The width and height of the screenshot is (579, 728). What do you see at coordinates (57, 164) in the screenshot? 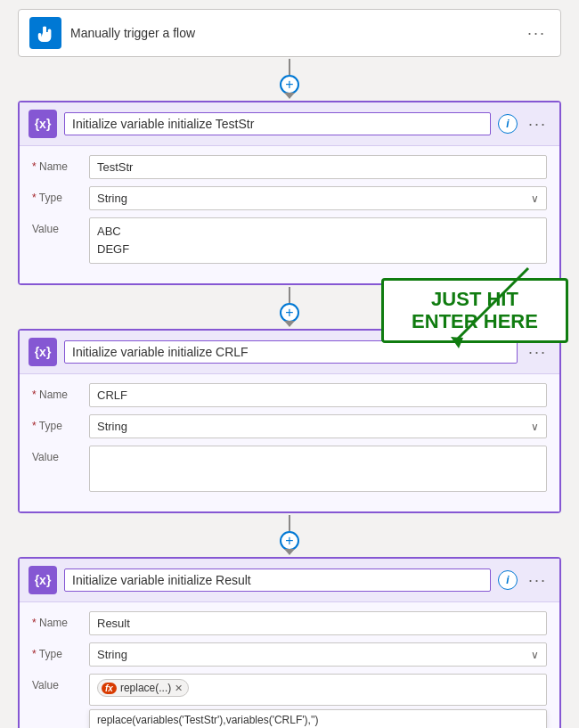
I see `name-label-1: Name` at bounding box center [57, 164].